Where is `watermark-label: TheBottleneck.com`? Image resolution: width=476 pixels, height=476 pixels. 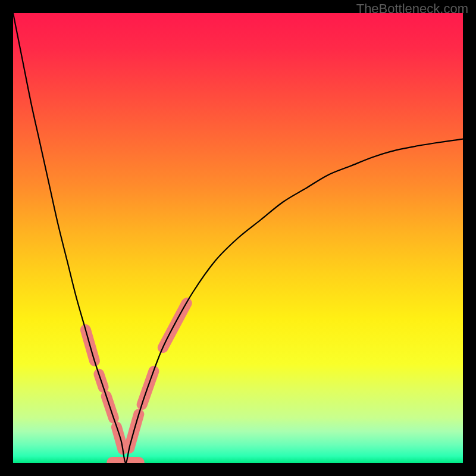
watermark-label: TheBottleneck.com is located at coordinates (412, 9).